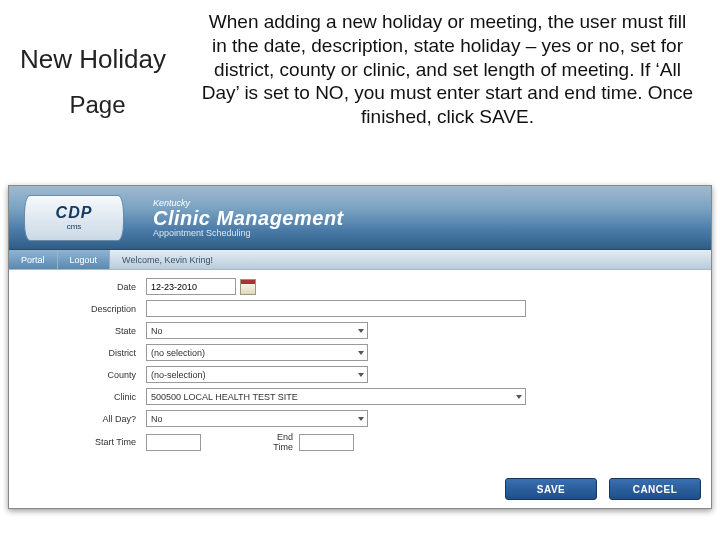 The width and height of the screenshot is (720, 540). What do you see at coordinates (551, 489) in the screenshot?
I see `save-button: SAVE` at bounding box center [551, 489].